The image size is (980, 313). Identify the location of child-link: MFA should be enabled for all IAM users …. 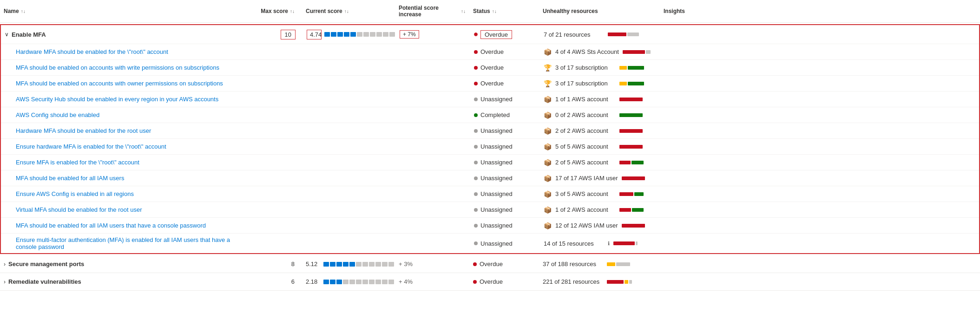
(111, 226).